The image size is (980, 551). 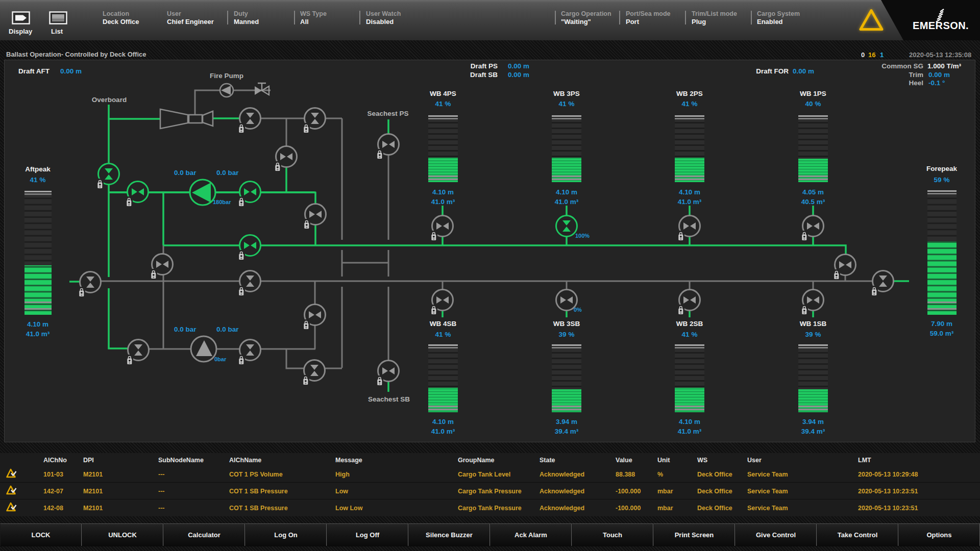 I want to click on svg-text: 40 %, so click(x=814, y=104).